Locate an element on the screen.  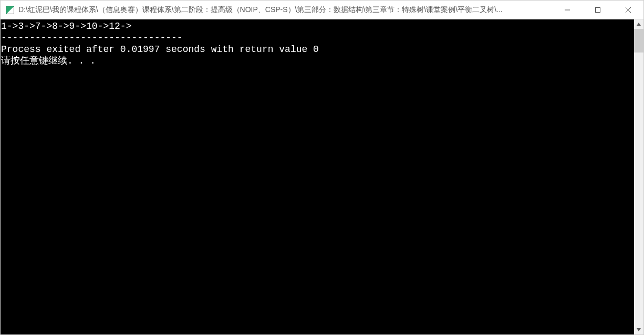
close-icon is located at coordinates (628, 10).